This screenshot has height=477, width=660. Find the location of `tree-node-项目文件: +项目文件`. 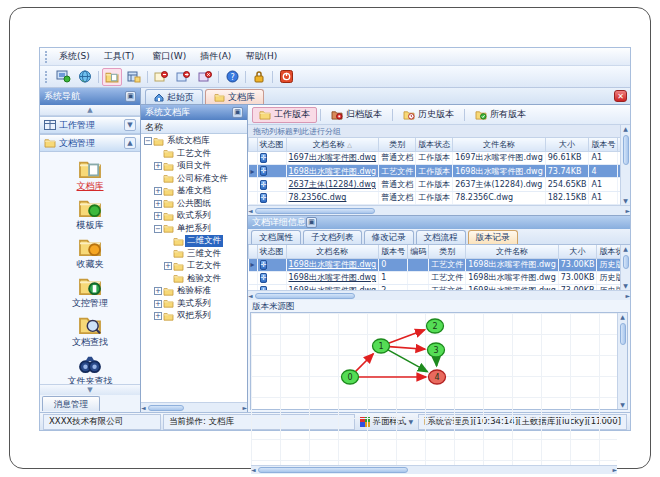

tree-node-项目文件: +项目文件 is located at coordinates (194, 166).